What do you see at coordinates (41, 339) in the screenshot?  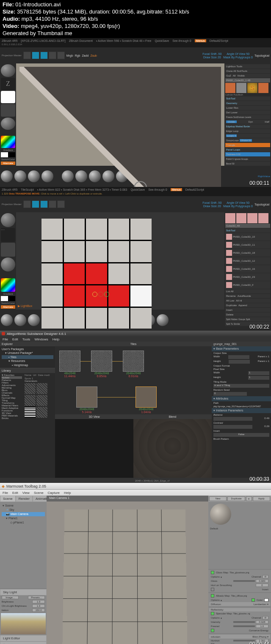 I see `menu-windows: Windows` at bounding box center [41, 339].